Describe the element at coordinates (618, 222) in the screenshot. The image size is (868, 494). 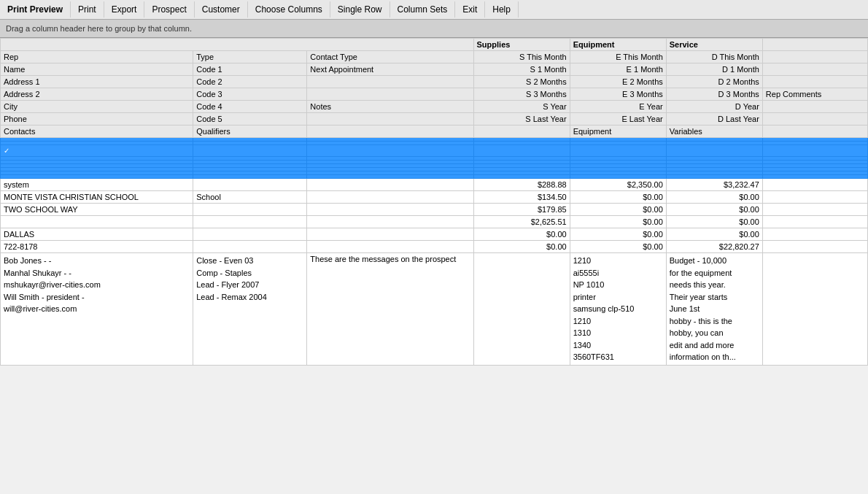
I see `cell-equipment-blank: $0.00` at that location.